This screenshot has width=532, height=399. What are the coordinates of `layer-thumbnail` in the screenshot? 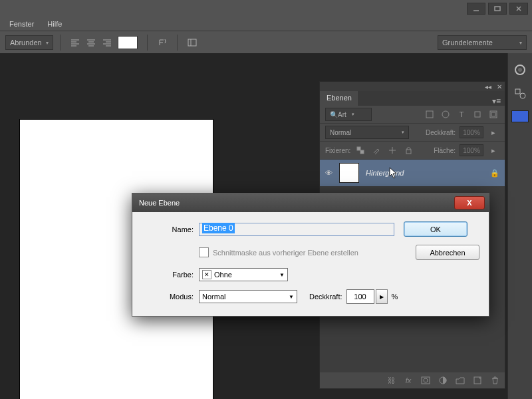 It's located at (349, 173).